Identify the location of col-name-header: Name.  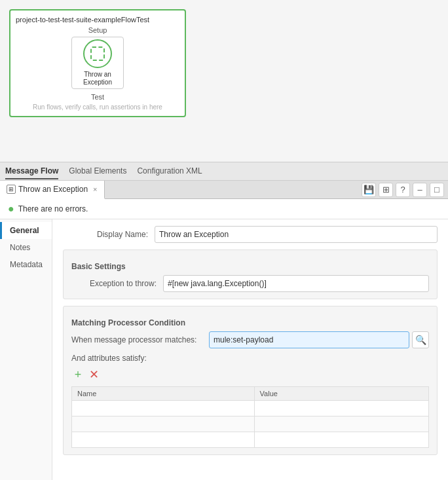
(164, 394).